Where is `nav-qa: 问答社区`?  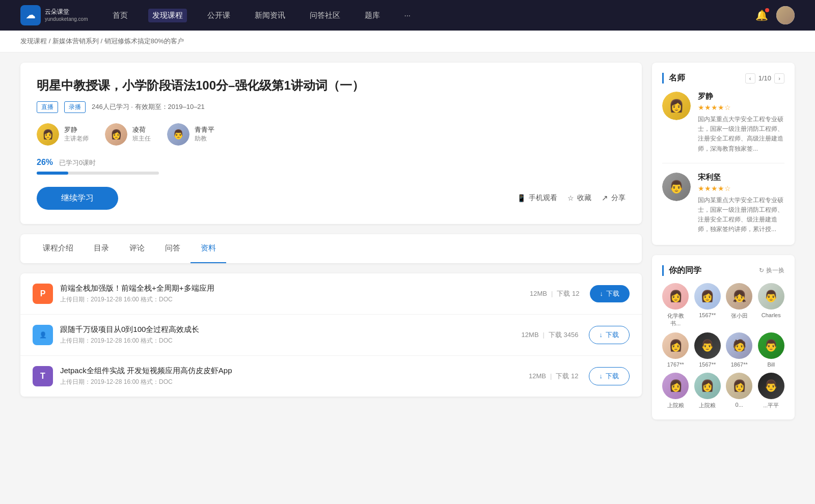
nav-qa: 问答社区 is located at coordinates (325, 15).